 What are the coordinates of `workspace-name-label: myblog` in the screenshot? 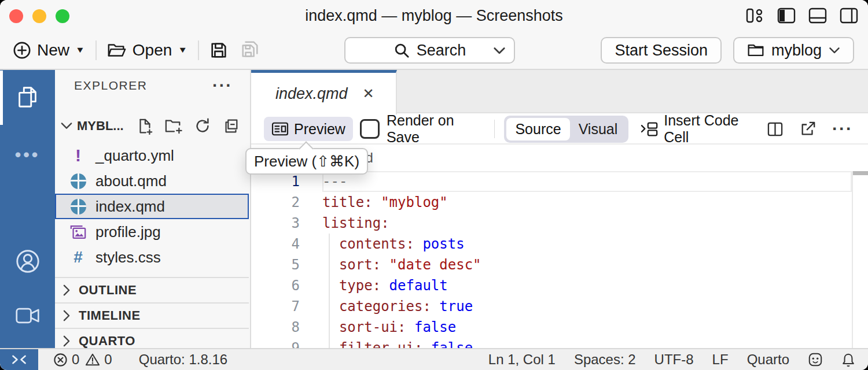 It's located at (796, 51).